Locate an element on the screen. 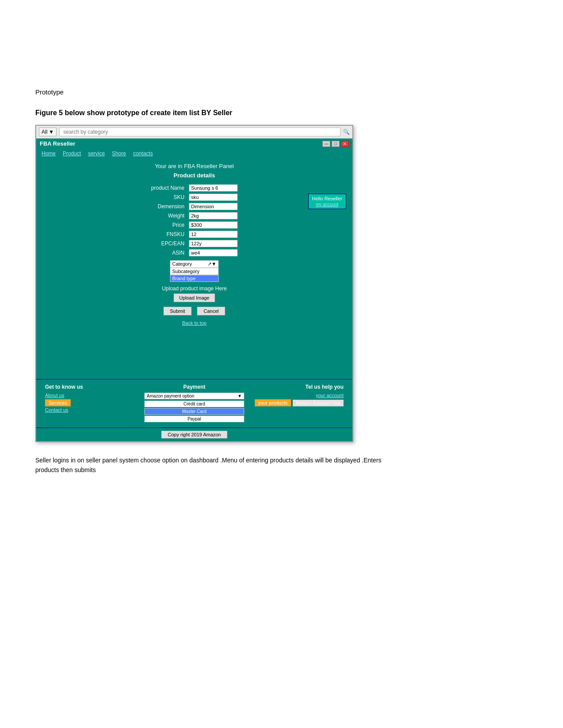 The height and width of the screenshot is (728, 563). payment-dropdown: Amazon payment option ▼ is located at coordinates (194, 396).